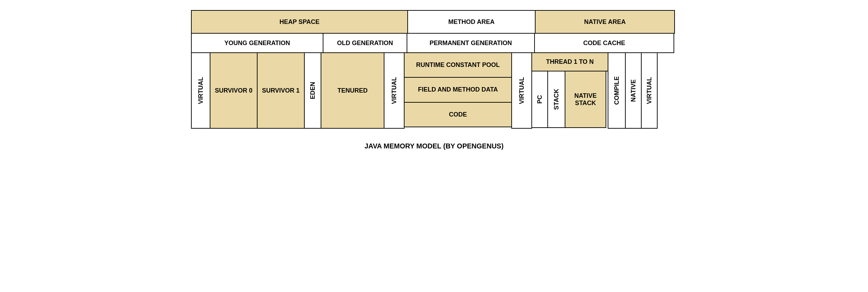  What do you see at coordinates (617, 91) in the screenshot?
I see `compile: COMPILE` at bounding box center [617, 91].